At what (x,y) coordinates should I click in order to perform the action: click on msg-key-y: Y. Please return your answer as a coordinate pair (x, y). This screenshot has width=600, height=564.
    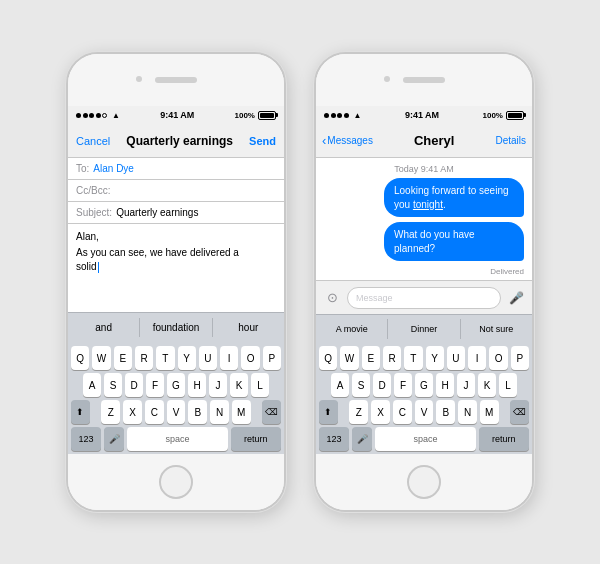
    Looking at the image, I should click on (435, 358).